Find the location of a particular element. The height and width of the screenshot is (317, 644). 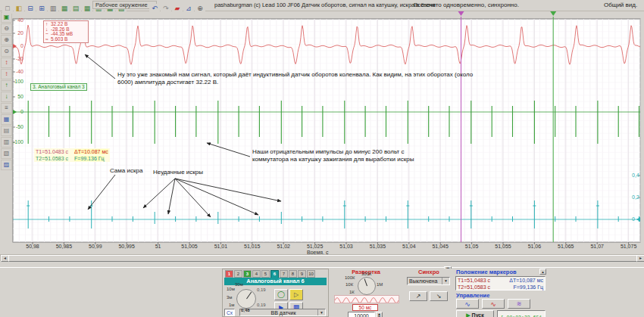

green-channel-label: 3. Аналоговый канал 3 is located at coordinates (59, 87).